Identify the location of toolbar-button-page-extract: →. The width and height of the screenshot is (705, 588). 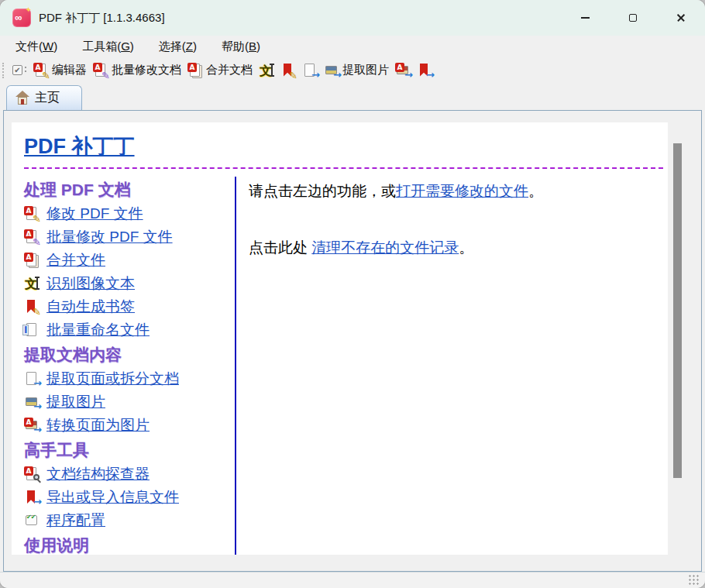
(310, 70).